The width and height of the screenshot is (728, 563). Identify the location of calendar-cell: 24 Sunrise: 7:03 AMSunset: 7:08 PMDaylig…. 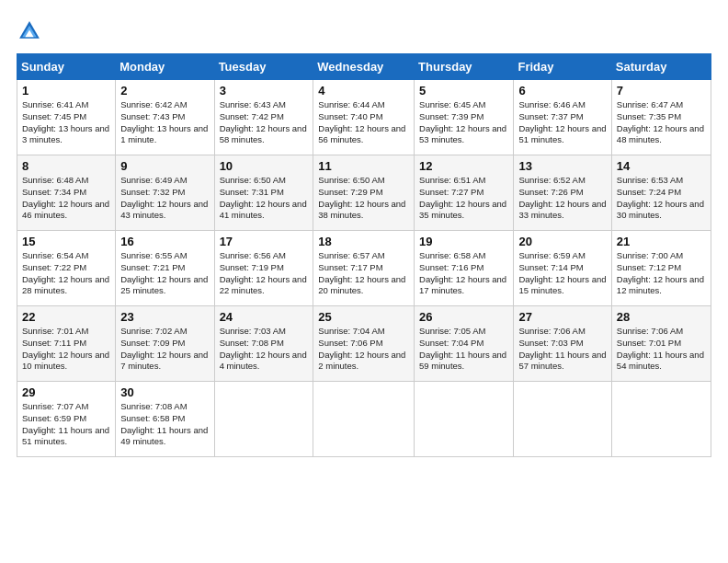
(264, 344).